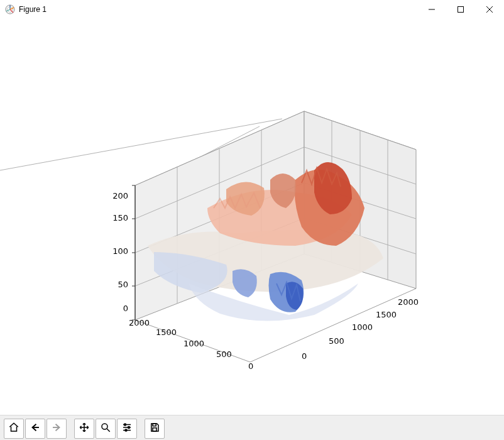 The height and width of the screenshot is (440, 504). What do you see at coordinates (166, 332) in the screenshot?
I see `x-tick-1500: 1500` at bounding box center [166, 332].